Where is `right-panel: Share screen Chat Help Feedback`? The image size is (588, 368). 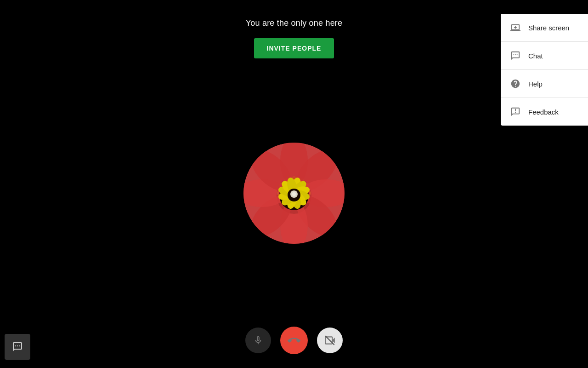
right-panel: Share screen Chat Help Feedback is located at coordinates (544, 70).